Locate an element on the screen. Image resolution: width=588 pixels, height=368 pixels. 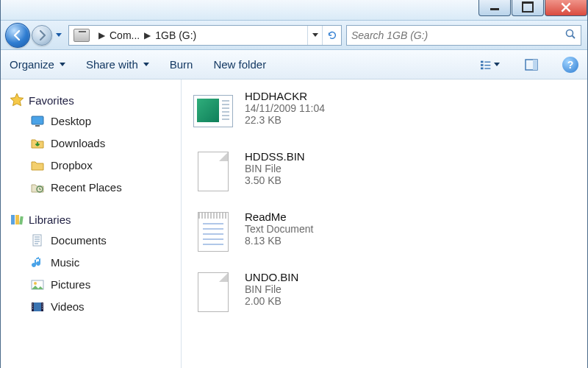
refresh-button is located at coordinates (331, 35).